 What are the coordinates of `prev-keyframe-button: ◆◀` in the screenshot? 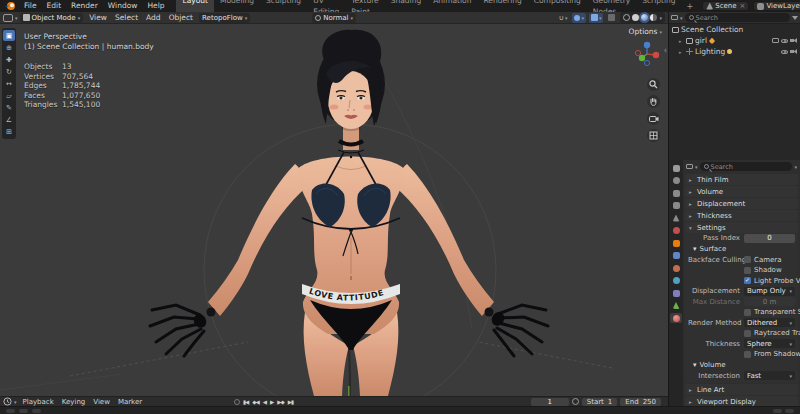 It's located at (255, 402).